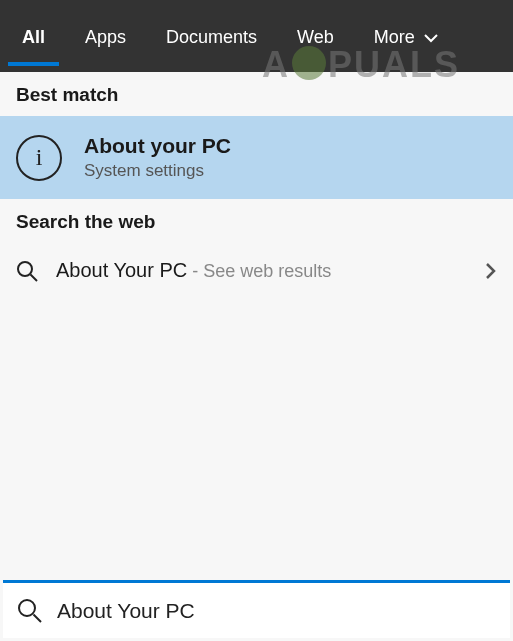  Describe the element at coordinates (431, 38) in the screenshot. I see `chevron-down-icon` at that location.